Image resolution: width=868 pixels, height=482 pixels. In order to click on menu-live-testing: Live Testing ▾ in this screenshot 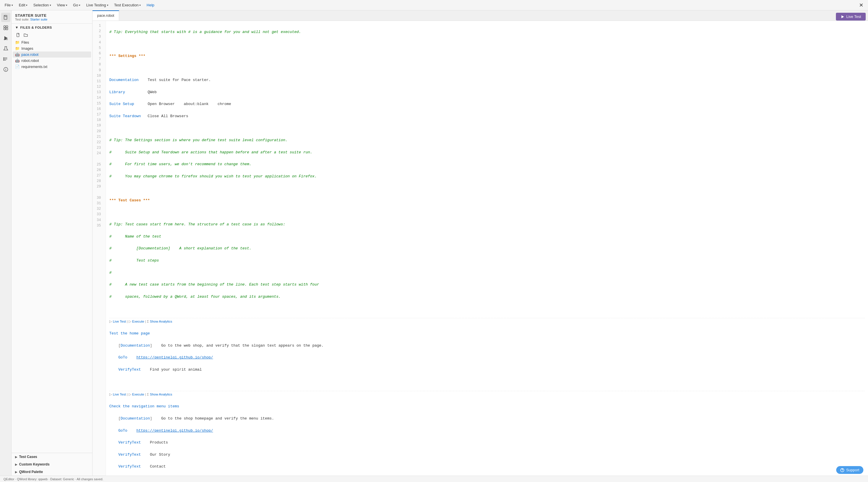, I will do `click(97, 5)`.